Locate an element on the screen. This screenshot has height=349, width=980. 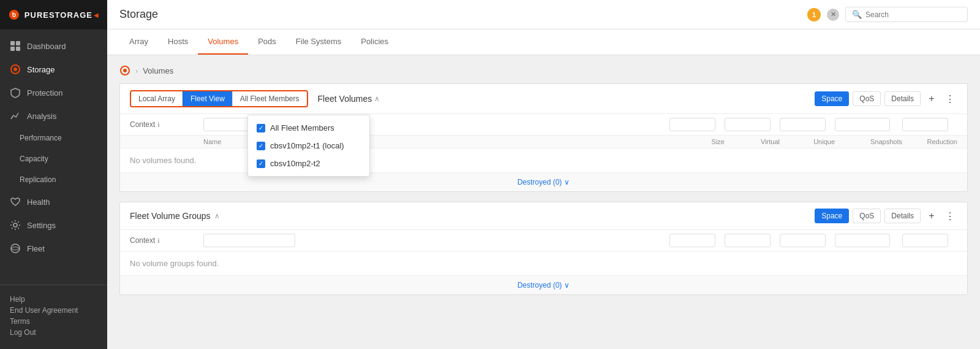
tab-volumes: Volumes is located at coordinates (223, 42).